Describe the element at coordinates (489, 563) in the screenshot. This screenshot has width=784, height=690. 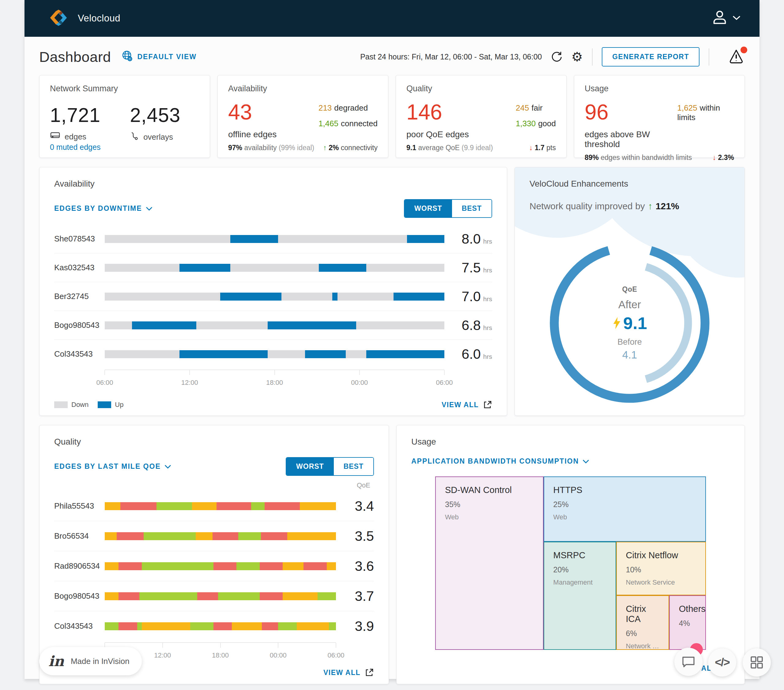
I see `treemap-cell-sd-wan-control: SD-WAN Control35%Web` at that location.